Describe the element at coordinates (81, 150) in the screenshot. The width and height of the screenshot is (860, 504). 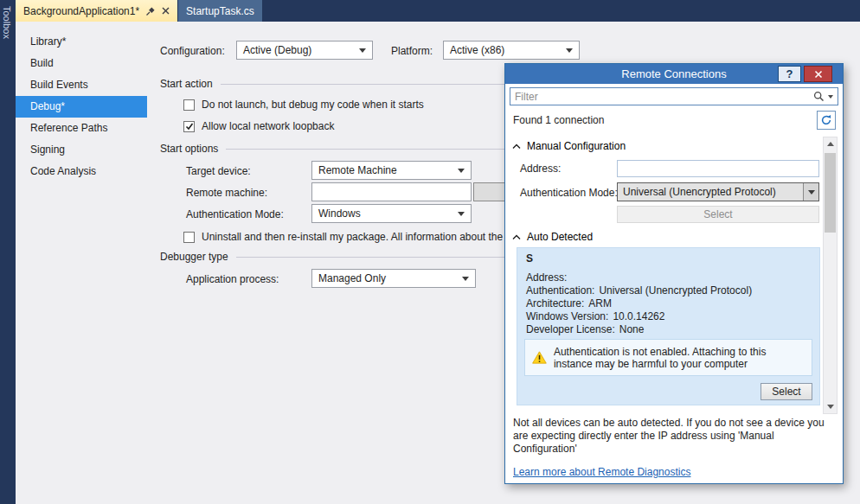
I see `sidebar-item-signing: Signing` at that location.